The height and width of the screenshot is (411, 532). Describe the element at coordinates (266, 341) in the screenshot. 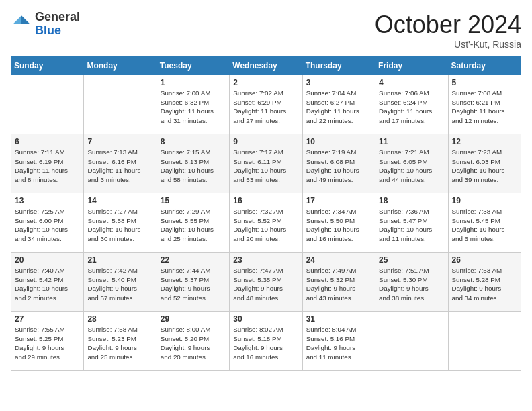

I see `week-row-5: 27Sunrise: 7:55 AMSunset: 5:25 PMDayligh…` at that location.